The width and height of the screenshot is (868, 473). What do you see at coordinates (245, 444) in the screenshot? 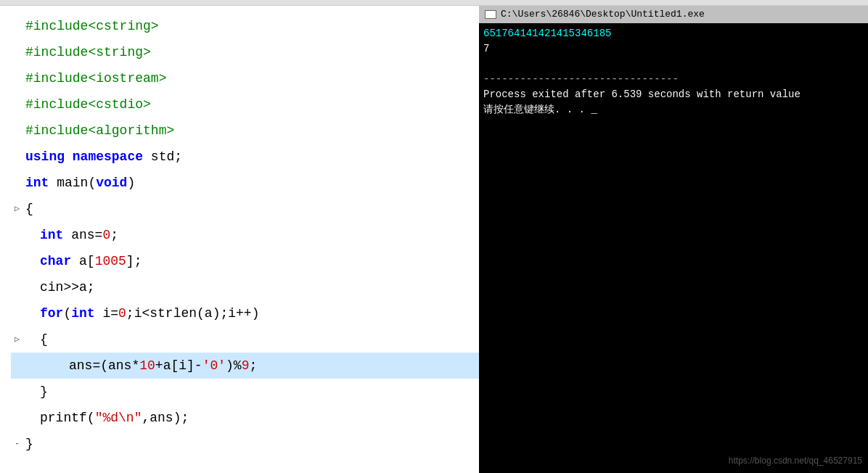
I see `code-line-17: -}` at bounding box center [245, 444].